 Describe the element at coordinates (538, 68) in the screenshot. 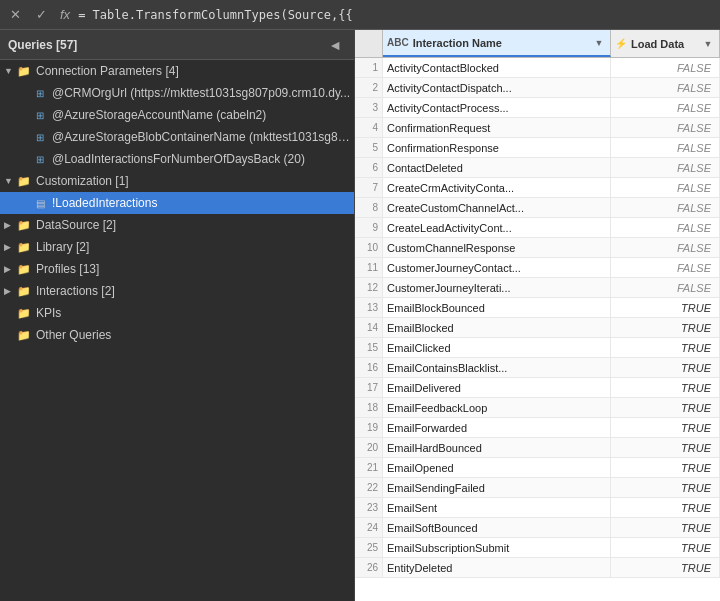

I see `table-row: 1ActivityContactBlockedFALSE` at that location.